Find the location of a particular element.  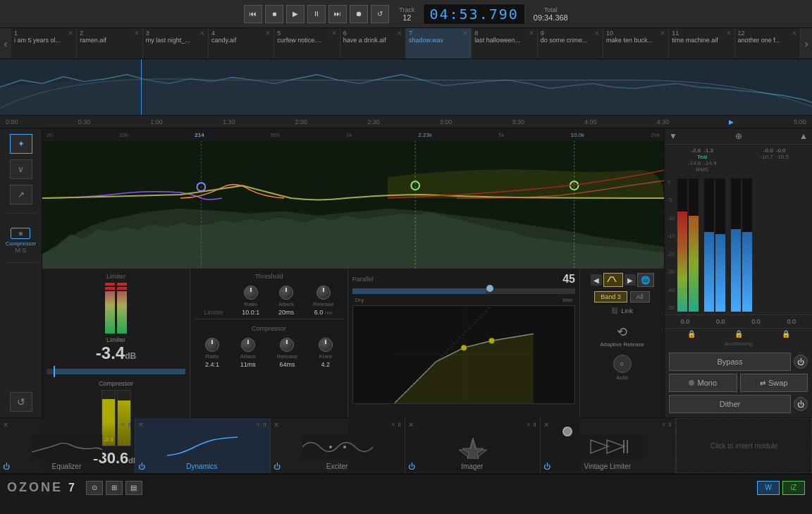

auto-button: ○ is located at coordinates (622, 364).